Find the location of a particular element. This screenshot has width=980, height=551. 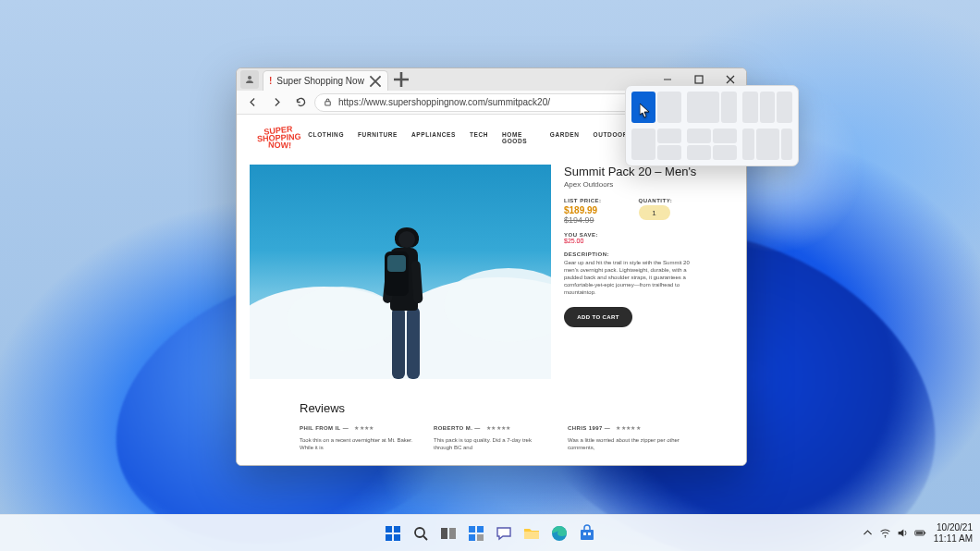

snap-layout-thirds is located at coordinates (767, 107).